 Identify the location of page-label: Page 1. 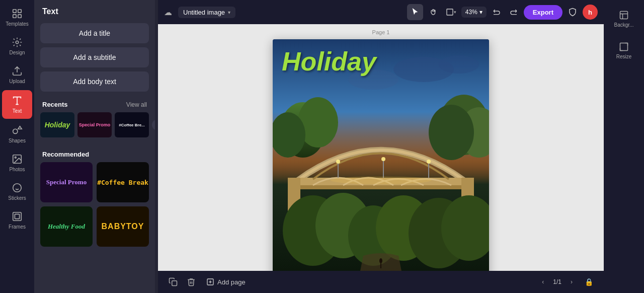
(381, 32).